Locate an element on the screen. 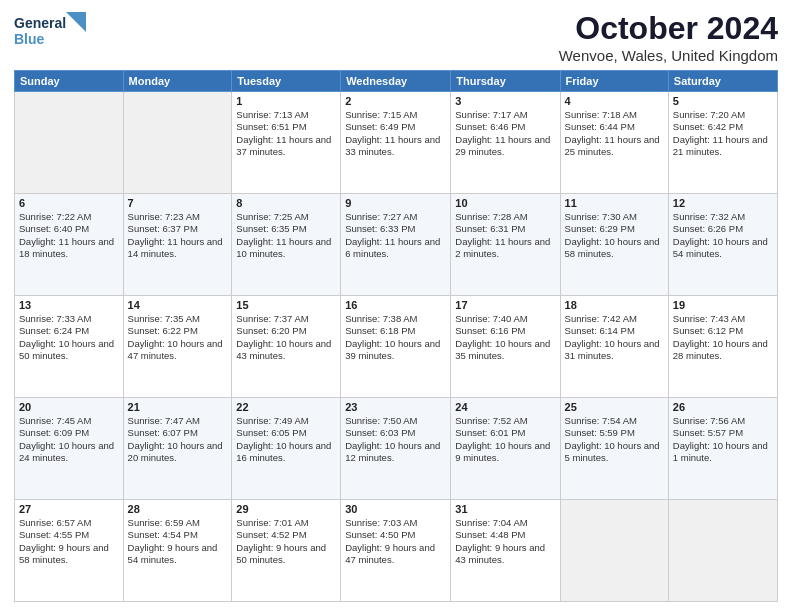 This screenshot has height=612, width=792. header: General Blue October 2024 Wenvoe, Wales,… is located at coordinates (396, 37).